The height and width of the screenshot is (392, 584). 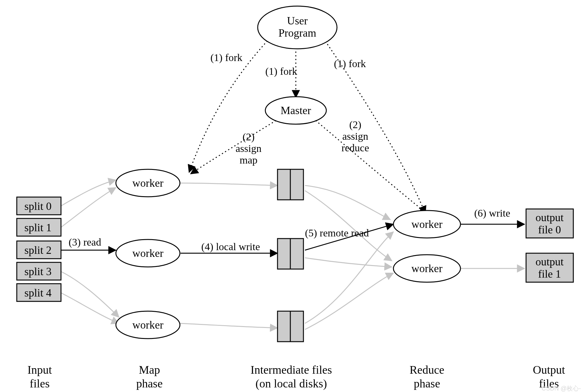 What do you see at coordinates (90, 252) in the screenshot?
I see `edges-splits-to-workers` at bounding box center [90, 252].